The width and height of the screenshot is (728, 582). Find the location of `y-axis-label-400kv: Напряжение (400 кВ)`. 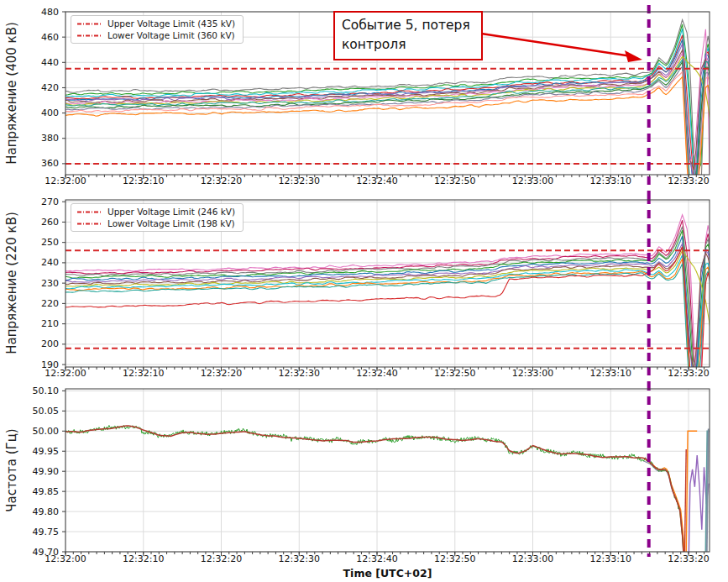

y-axis-label-400kv: Напряжение (400 кВ) is located at coordinates (12, 93).